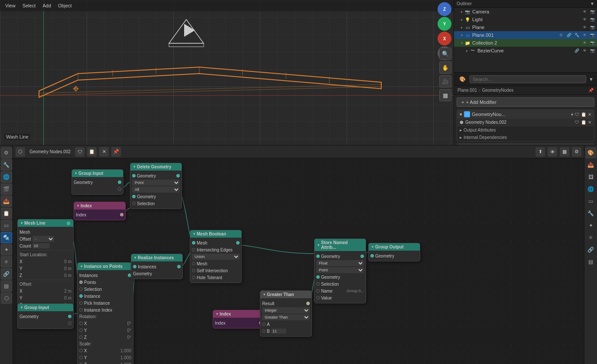 The height and width of the screenshot is (364, 597). I want to click on ip-idx-socket, so click(81, 310).